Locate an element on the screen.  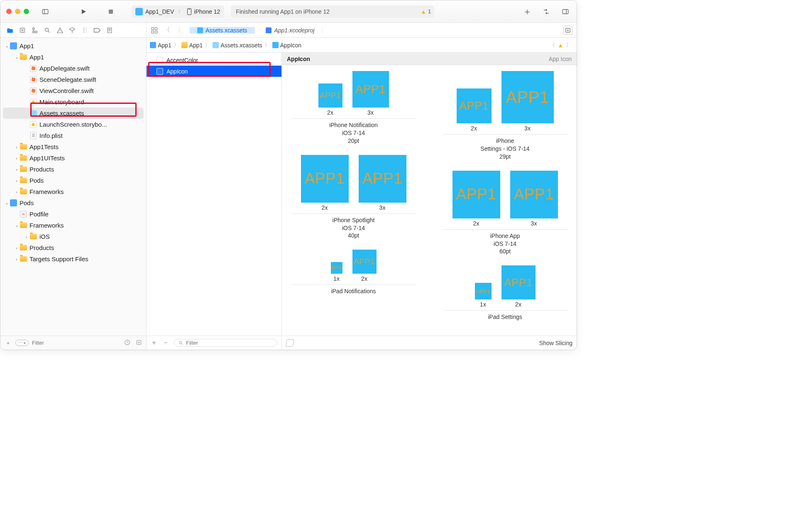
stop-button is located at coordinates (111, 12).